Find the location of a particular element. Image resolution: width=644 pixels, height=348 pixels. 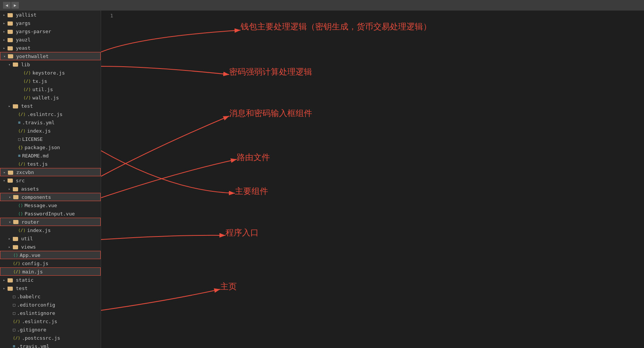

file-icon-App.vue: ⟨⟩ is located at coordinates (16, 255).